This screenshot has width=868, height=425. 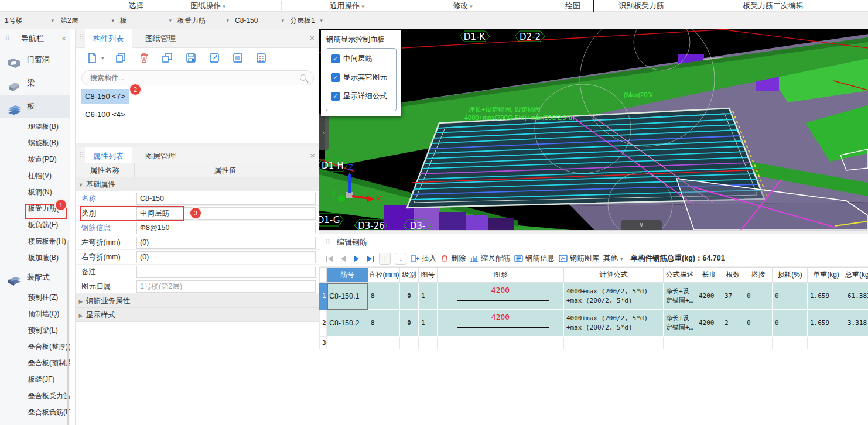 What do you see at coordinates (594, 323) in the screenshot?
I see `rebar-row-2: 2 C8-150.2 8 Φ 1 4200 4000+max (200/2, 5…` at bounding box center [594, 323].